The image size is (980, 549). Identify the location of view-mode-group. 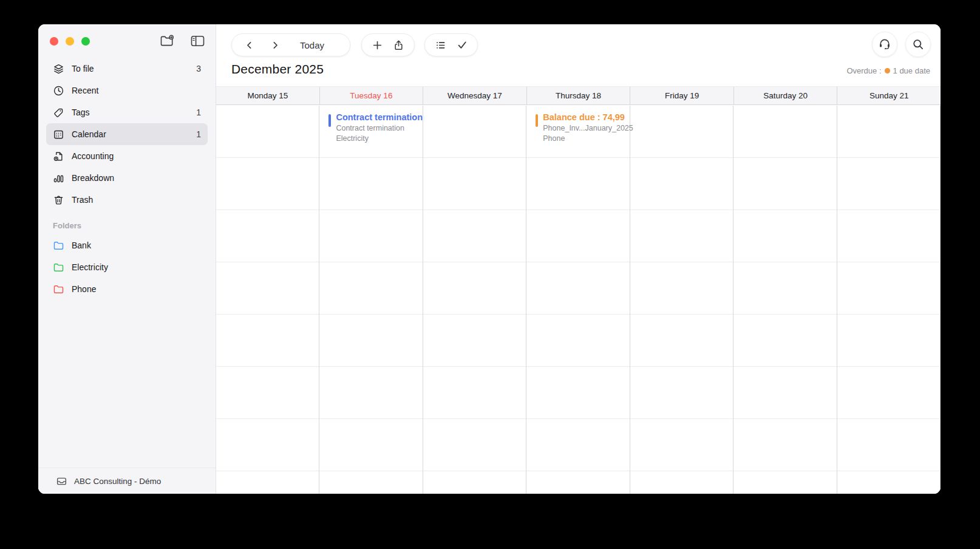
(451, 45).